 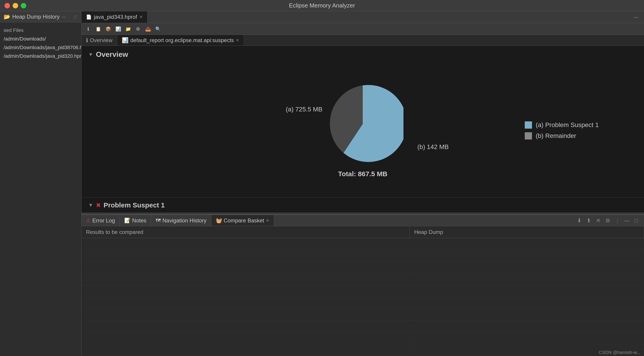 I want to click on sidebar-file-2: /admin/Downloads/java_pid38706.hprof, so click(x=40, y=48).